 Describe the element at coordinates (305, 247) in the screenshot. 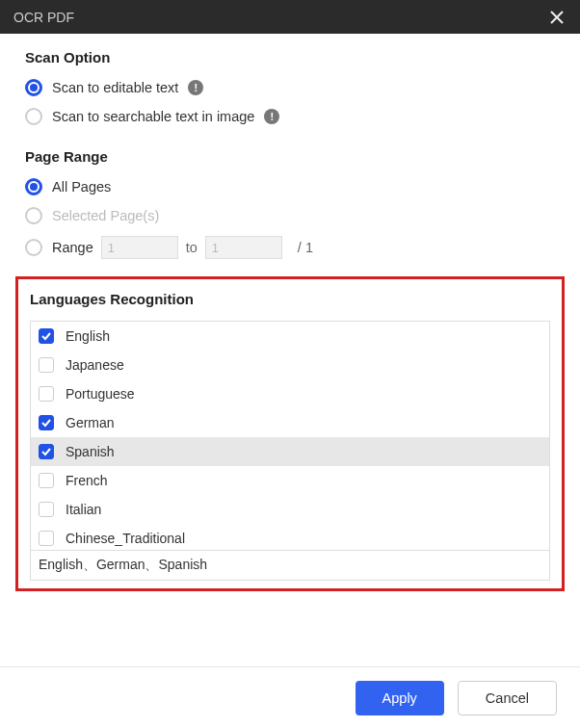

I see `range-total: / 1` at that location.